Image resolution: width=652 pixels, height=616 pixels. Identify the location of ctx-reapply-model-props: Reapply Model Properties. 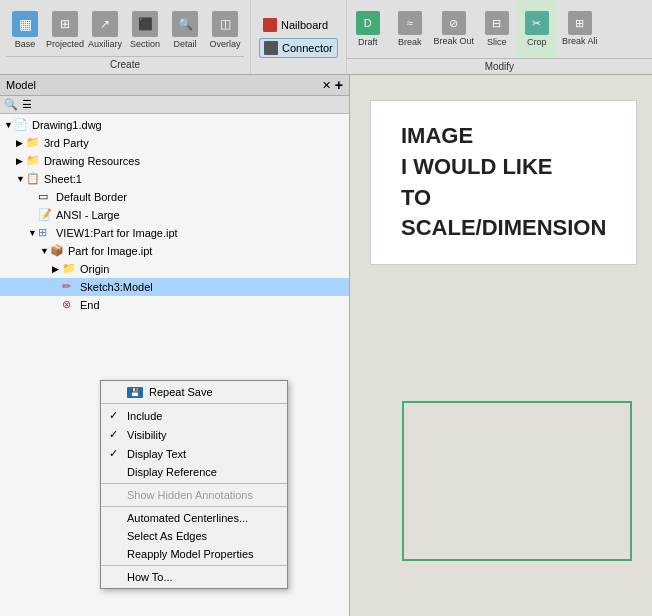
(194, 554).